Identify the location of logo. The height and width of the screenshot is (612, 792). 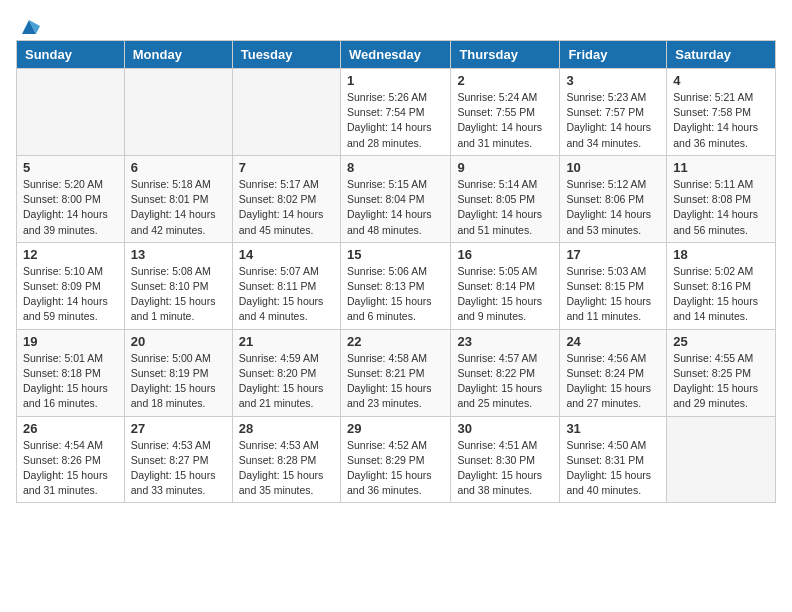
(28, 24).